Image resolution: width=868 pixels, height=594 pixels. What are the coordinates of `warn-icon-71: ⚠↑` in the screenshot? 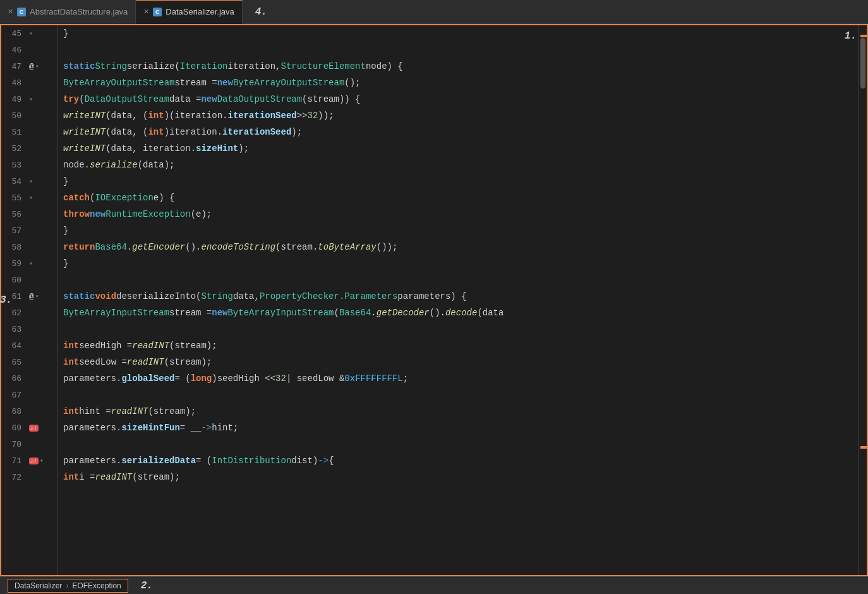 It's located at (34, 461).